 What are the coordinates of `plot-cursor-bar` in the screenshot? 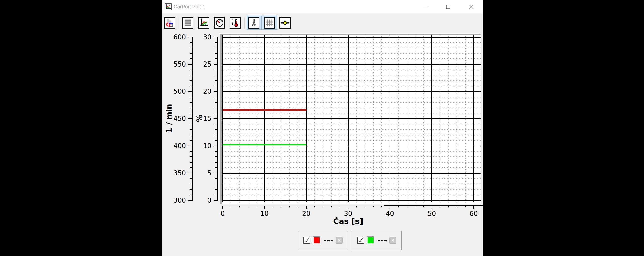 It's located at (221, 118).